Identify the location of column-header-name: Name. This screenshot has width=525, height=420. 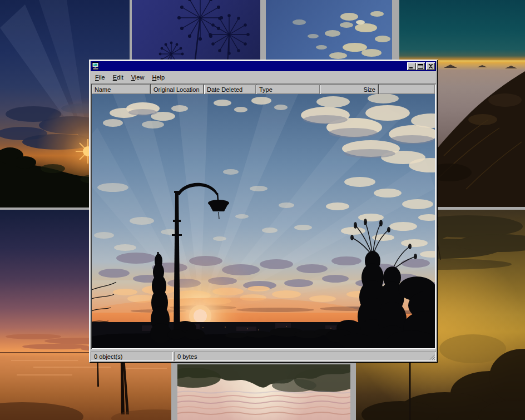
(121, 89).